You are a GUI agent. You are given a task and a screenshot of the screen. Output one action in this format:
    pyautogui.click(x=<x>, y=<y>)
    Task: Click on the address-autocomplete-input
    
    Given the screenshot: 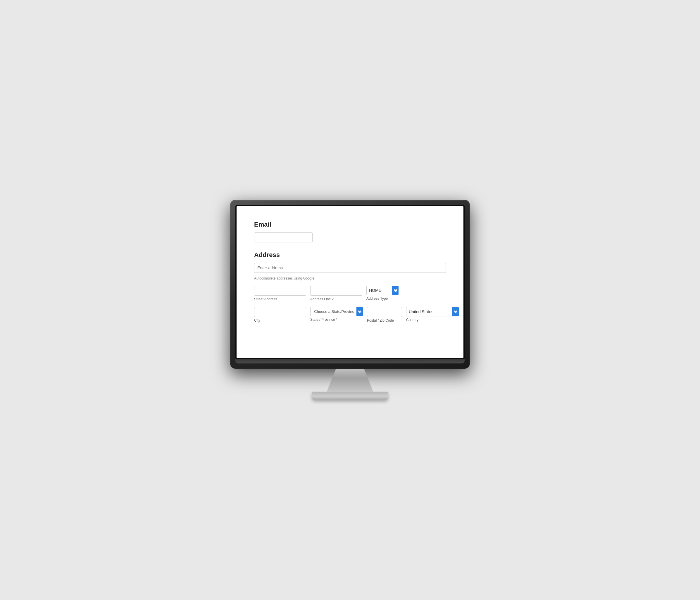 What is the action you would take?
    pyautogui.click(x=350, y=268)
    